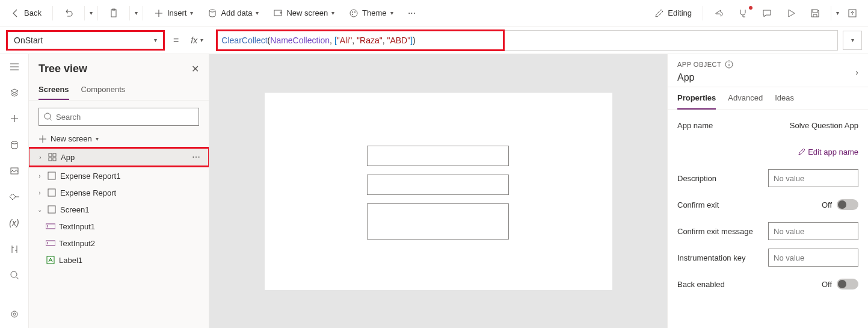  Describe the element at coordinates (745, 99) in the screenshot. I see `tab-advanced: Advanced` at that location.